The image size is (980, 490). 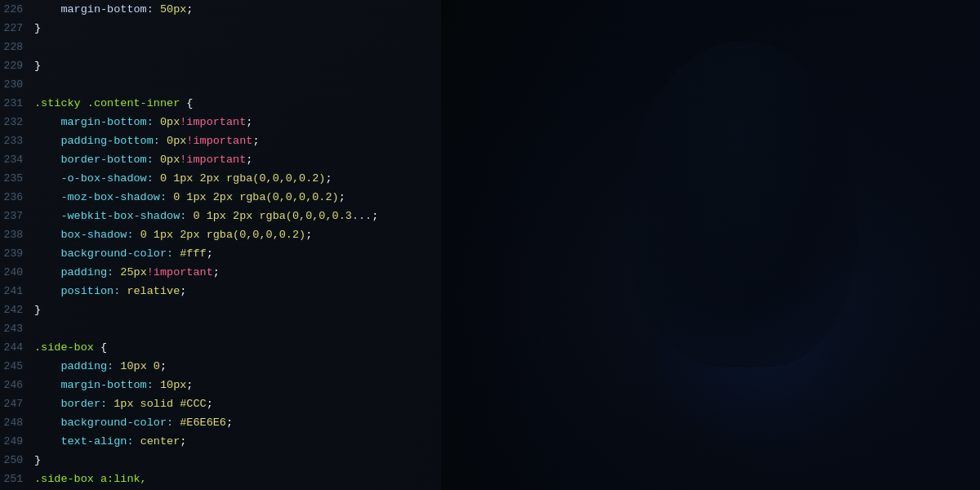 What do you see at coordinates (245, 310) in the screenshot?
I see `code-line: 242}` at bounding box center [245, 310].